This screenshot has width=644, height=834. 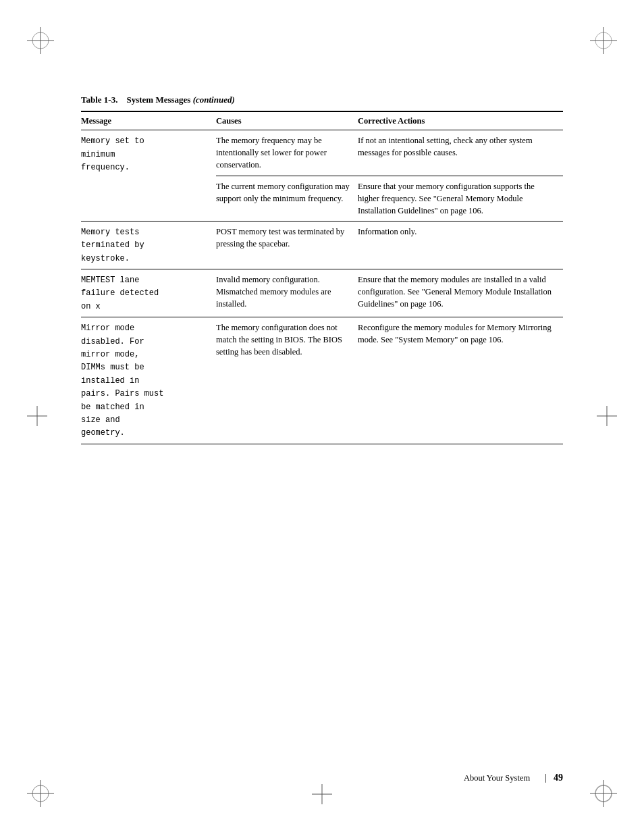 I want to click on message-text-3: MEMTEST lanefailure detectedon x, so click(x=120, y=293).